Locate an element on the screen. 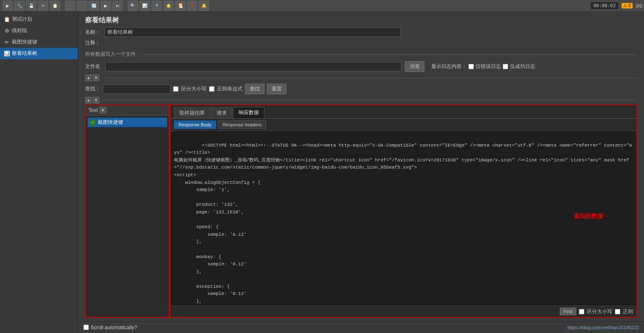 The width and height of the screenshot is (644, 333). toolbar-btn-2: 🔧 is located at coordinates (19, 6).